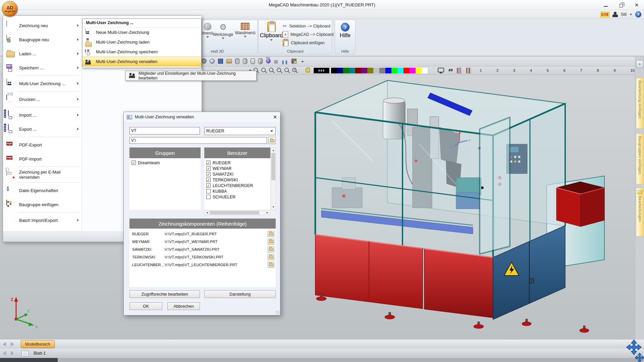 The width and height of the screenshot is (644, 362). What do you see at coordinates (207, 213) in the screenshot?
I see `scroll-left-icon: ◄` at bounding box center [207, 213].